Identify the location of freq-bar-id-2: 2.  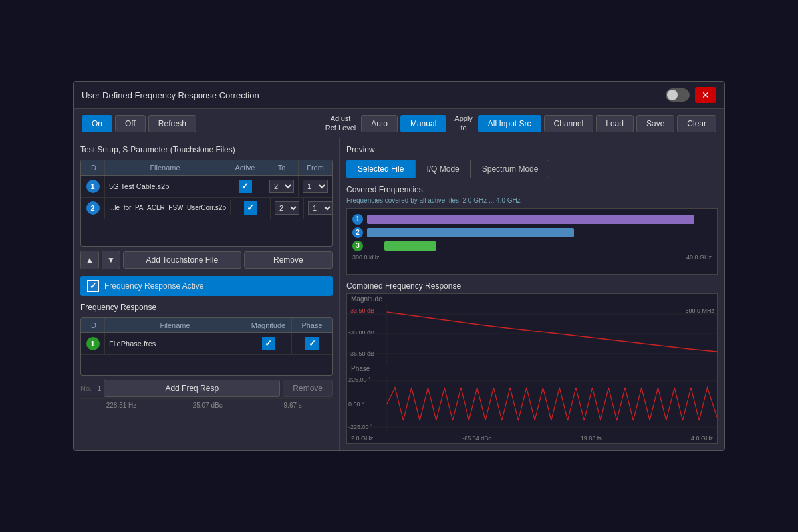
(358, 233).